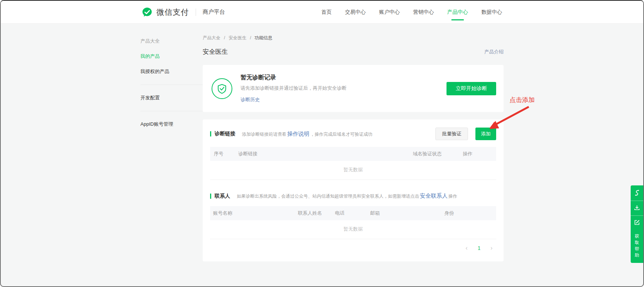 This screenshot has width=644, height=287. Describe the element at coordinates (353, 196) in the screenshot. I see `contacts-header: 联系人 如果诊断出系统风险，会通过公众号、站内信通知超级管理员和安全联系人，如需…` at that location.